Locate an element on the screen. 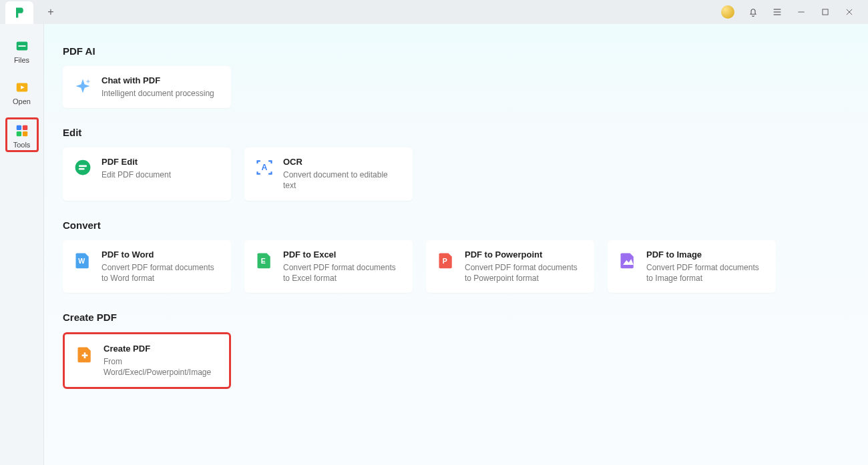  sparkle-icon is located at coordinates (83, 86).